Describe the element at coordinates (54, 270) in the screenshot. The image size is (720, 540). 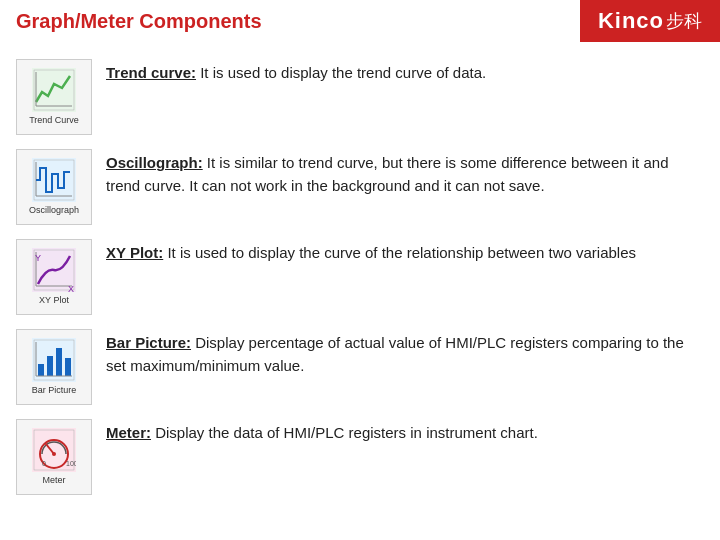
I see `xy-plot-icon: Y X` at that location.